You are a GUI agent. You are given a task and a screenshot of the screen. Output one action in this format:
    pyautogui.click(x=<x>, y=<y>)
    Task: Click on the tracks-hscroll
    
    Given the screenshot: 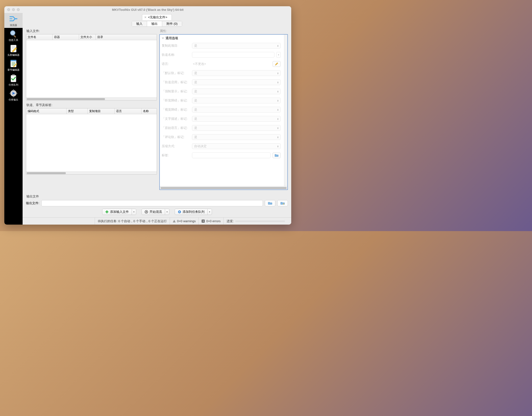 What is the action you would take?
    pyautogui.click(x=92, y=173)
    